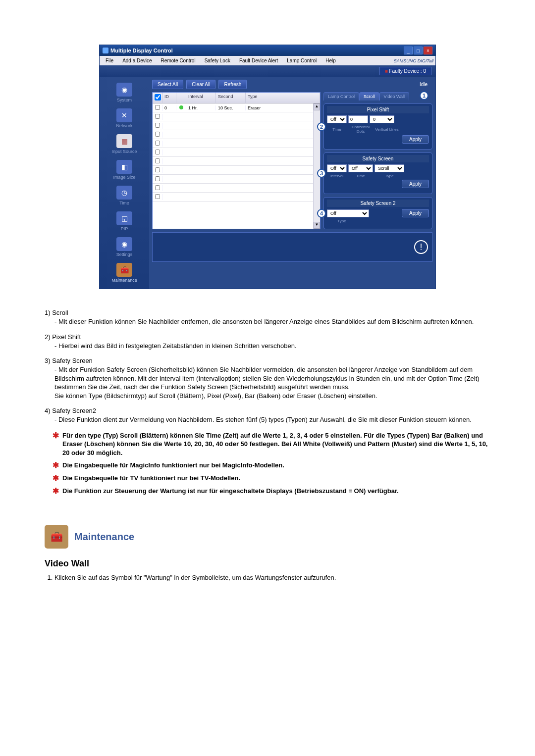 The width and height of the screenshot is (535, 756). What do you see at coordinates (268, 563) in the screenshot?
I see `subsection-title: Video Wall` at bounding box center [268, 563].